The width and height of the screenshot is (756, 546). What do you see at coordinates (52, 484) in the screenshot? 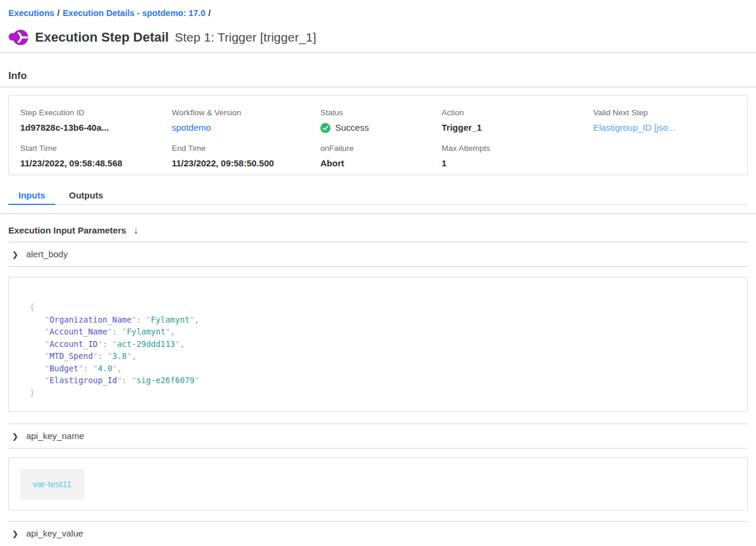
I see `api-key-name-value: var-test11` at bounding box center [52, 484].